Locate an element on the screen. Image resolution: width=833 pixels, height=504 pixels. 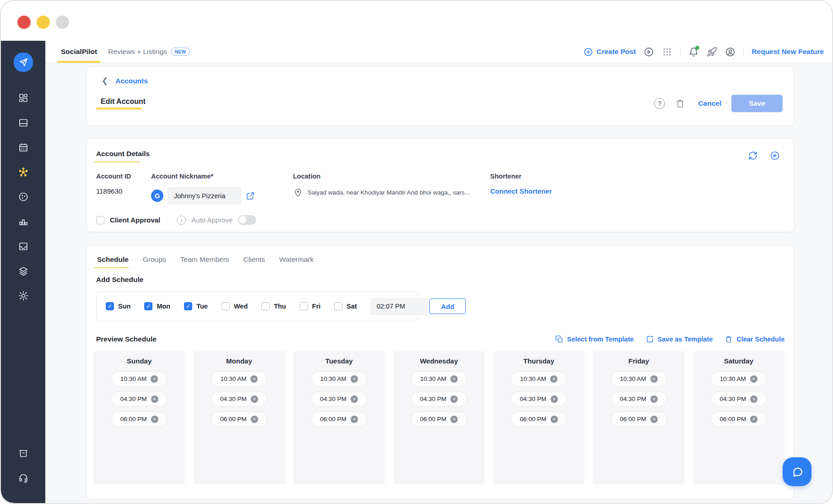
play-tour-icon is located at coordinates (649, 52).